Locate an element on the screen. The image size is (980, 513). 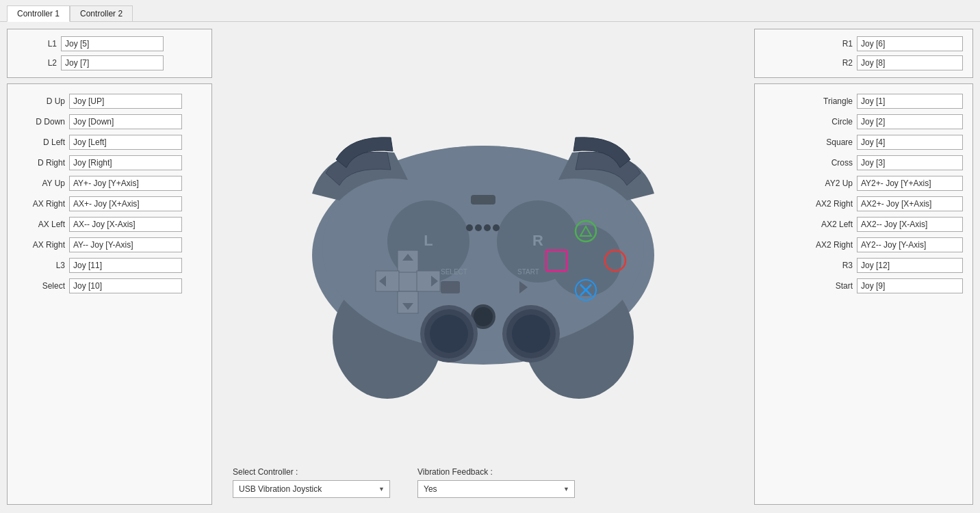
r1-label: R1 is located at coordinates (829, 44).